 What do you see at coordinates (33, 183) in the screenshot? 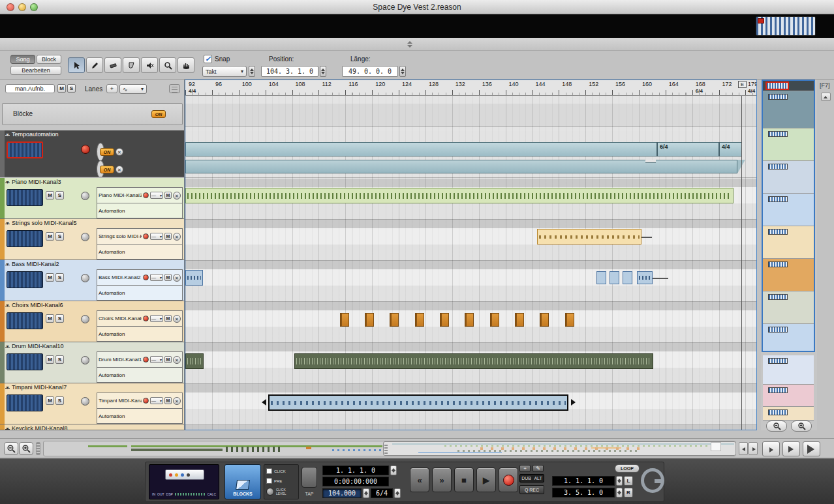
I see `track-name: ▼Piano MIDI-Kanal3` at bounding box center [33, 183].